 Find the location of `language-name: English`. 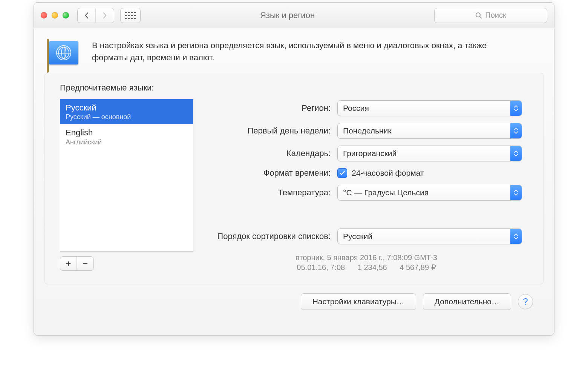

language-name: English is located at coordinates (127, 133).